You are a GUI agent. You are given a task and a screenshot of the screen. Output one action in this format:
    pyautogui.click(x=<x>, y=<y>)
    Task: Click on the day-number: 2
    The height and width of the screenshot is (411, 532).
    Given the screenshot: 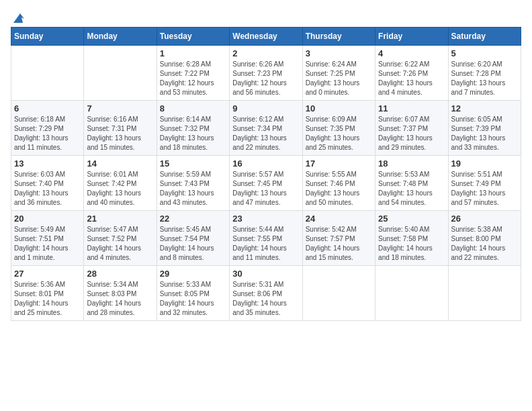 What is the action you would take?
    pyautogui.click(x=266, y=54)
    